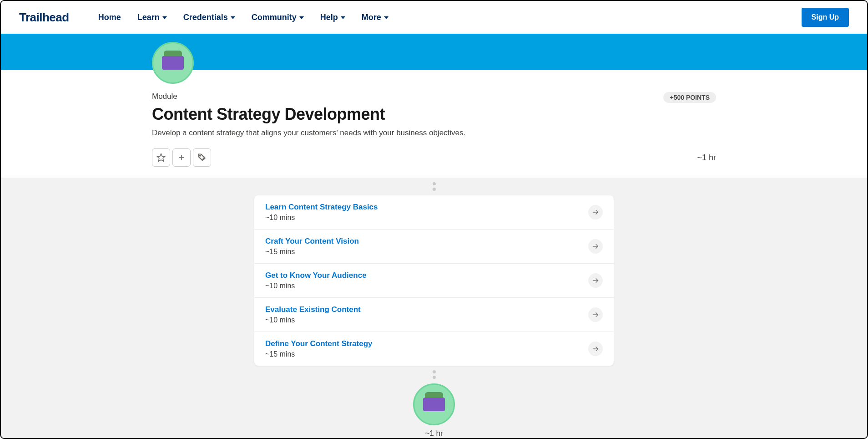 The height and width of the screenshot is (439, 868). I want to click on add-button, so click(182, 158).